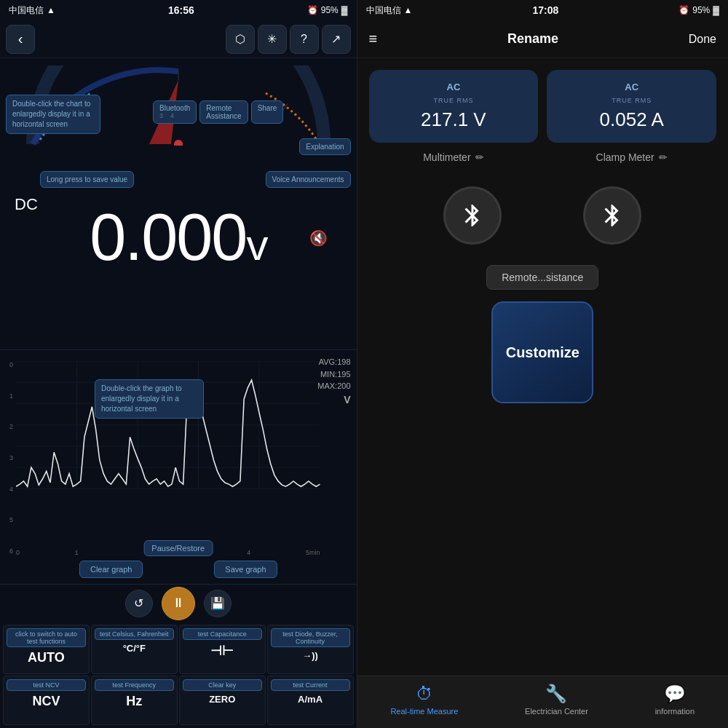 The width and height of the screenshot is (728, 728). I want to click on screen-rotate-icon: ⬡, so click(240, 39).